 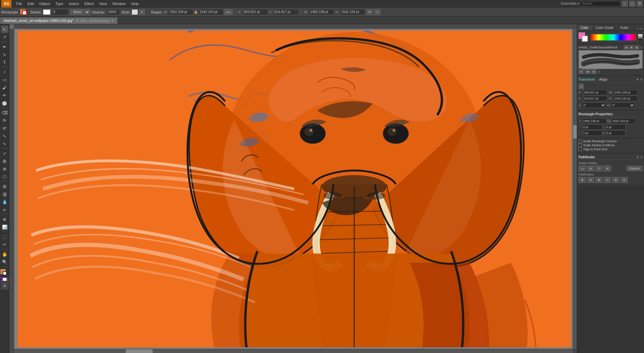 I want to click on trim-btn: ⊟, so click(x=591, y=180).